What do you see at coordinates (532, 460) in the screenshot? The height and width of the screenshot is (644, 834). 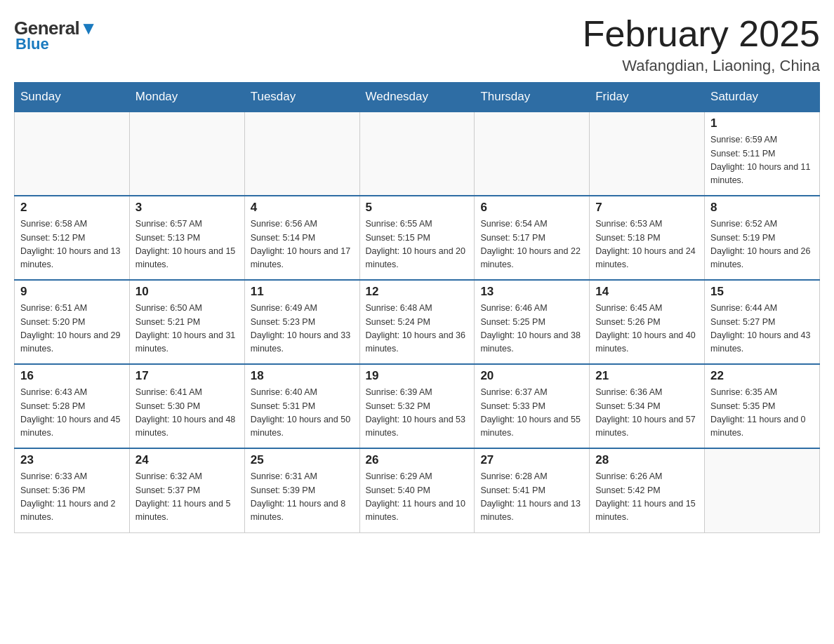 I see `day-number-27: 27` at bounding box center [532, 460].